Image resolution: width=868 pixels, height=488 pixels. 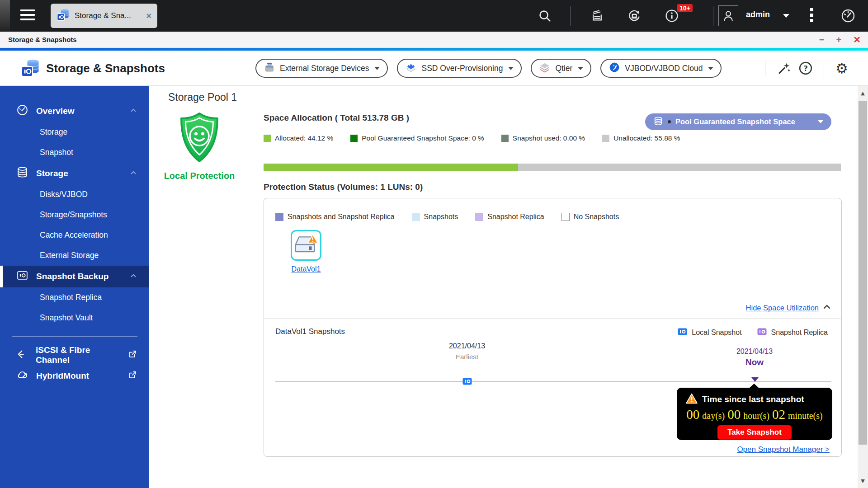 I want to click on snapshot-timeline, so click(x=553, y=381).